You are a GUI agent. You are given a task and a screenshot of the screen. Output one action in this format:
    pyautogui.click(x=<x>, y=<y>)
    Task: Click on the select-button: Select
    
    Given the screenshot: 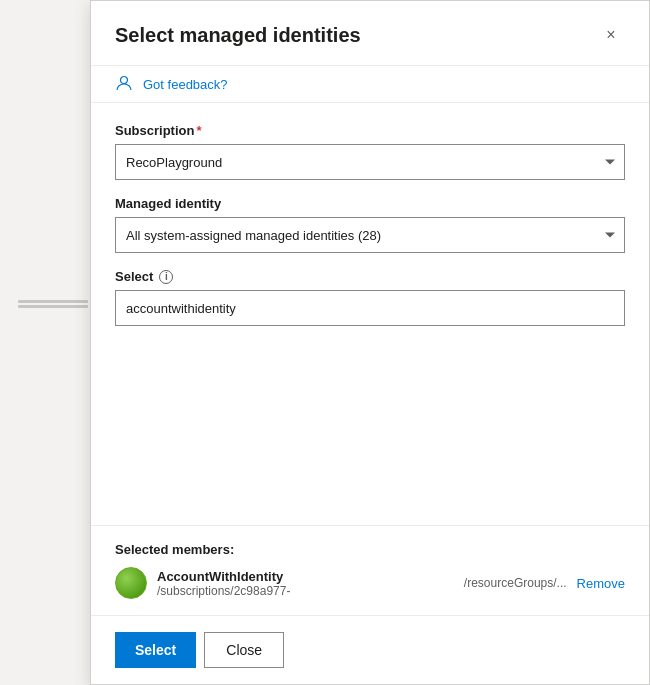 What is the action you would take?
    pyautogui.click(x=156, y=650)
    